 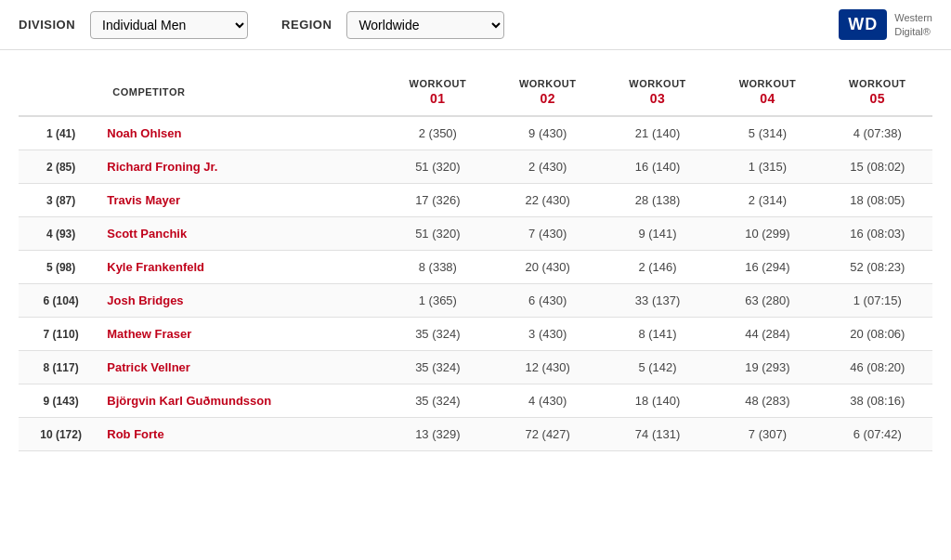 What do you see at coordinates (548, 167) in the screenshot?
I see `cell-score: 2 (430)` at bounding box center [548, 167].